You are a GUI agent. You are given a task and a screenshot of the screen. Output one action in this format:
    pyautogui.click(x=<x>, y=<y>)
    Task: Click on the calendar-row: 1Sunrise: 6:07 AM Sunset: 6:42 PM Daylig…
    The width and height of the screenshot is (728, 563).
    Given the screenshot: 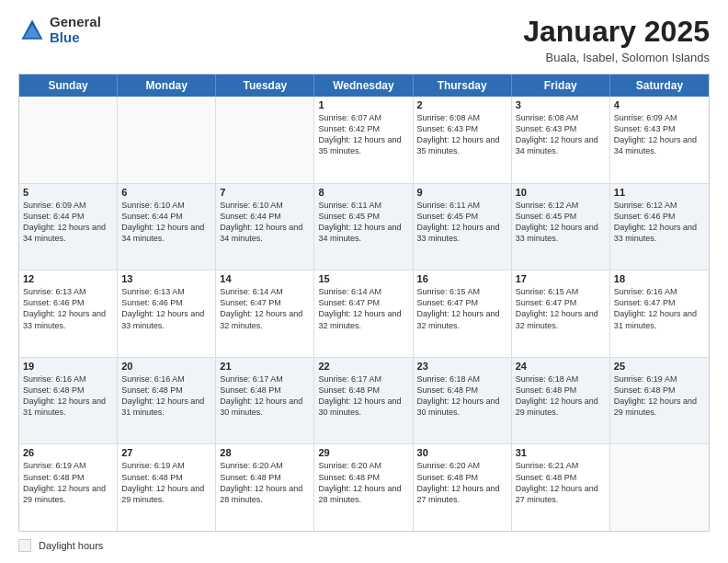 What is the action you would take?
    pyautogui.click(x=364, y=140)
    